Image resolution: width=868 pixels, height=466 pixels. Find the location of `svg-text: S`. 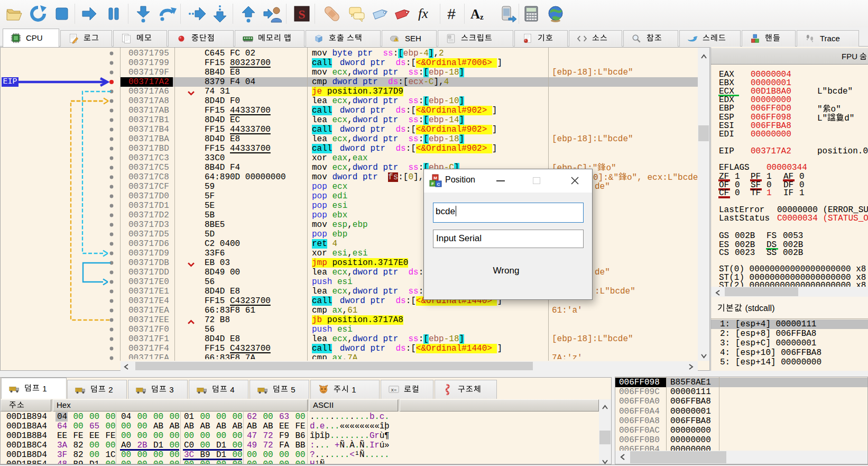

svg-text: S is located at coordinates (301, 14).